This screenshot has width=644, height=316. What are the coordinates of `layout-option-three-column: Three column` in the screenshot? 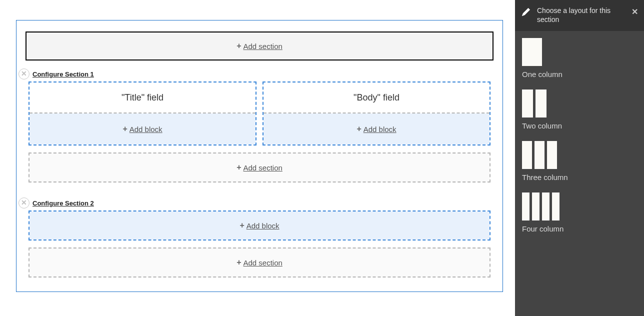 It's located at (580, 161).